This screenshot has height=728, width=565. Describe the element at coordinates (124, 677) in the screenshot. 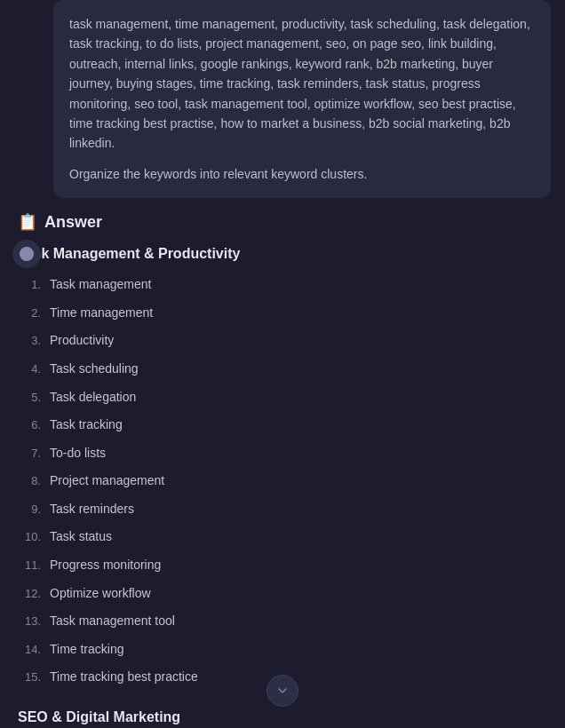

I see `item-text: Time tracking best practice` at that location.